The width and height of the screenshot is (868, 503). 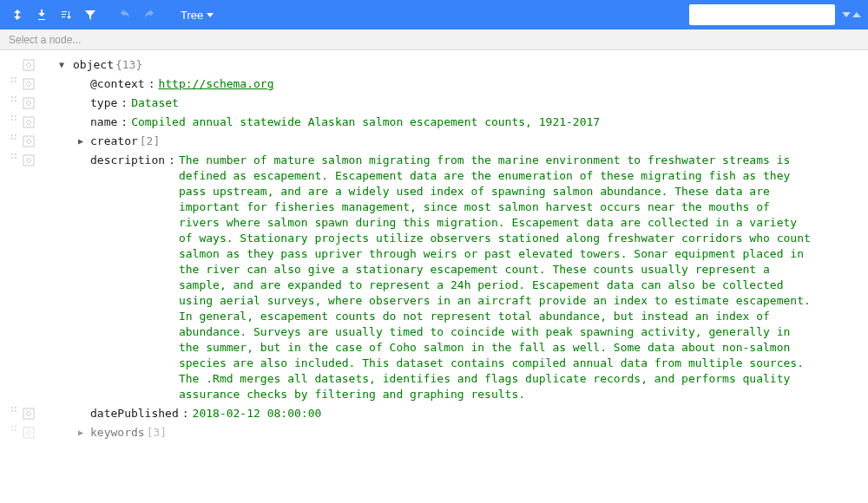 I want to click on property-key: keywords, so click(x=118, y=433).